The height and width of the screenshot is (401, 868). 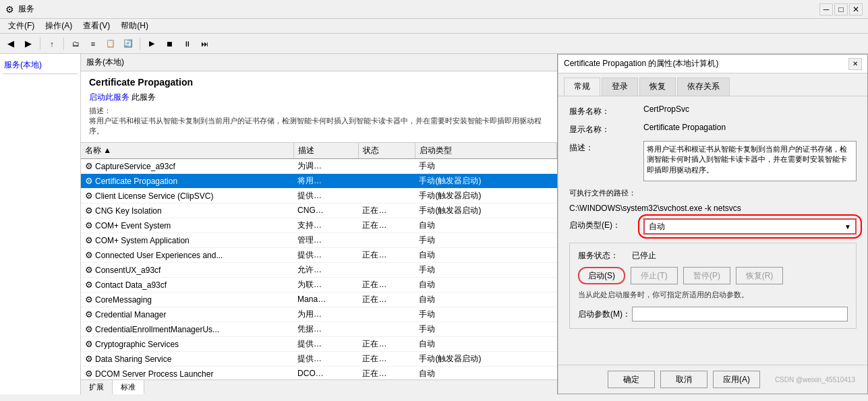 What do you see at coordinates (326, 151) in the screenshot?
I see `col-header-desc: 描述` at bounding box center [326, 151].